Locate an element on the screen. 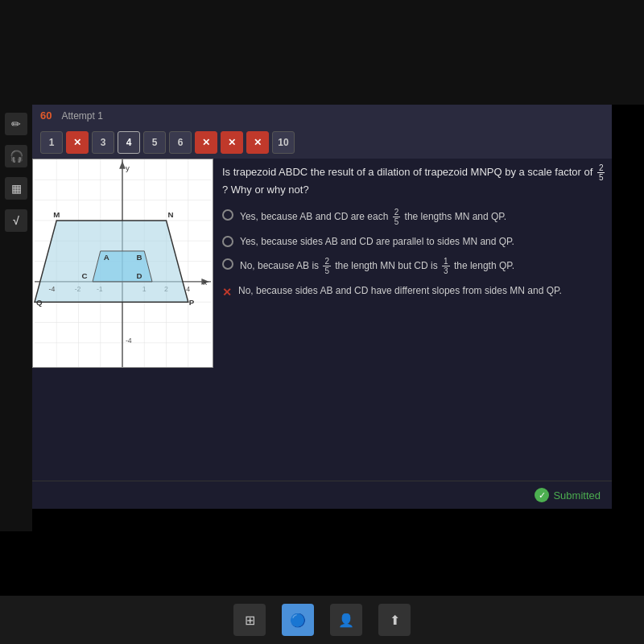 Image resolution: width=644 pixels, height=644 pixels. headphone-icon: 🎧 is located at coordinates (16, 156).